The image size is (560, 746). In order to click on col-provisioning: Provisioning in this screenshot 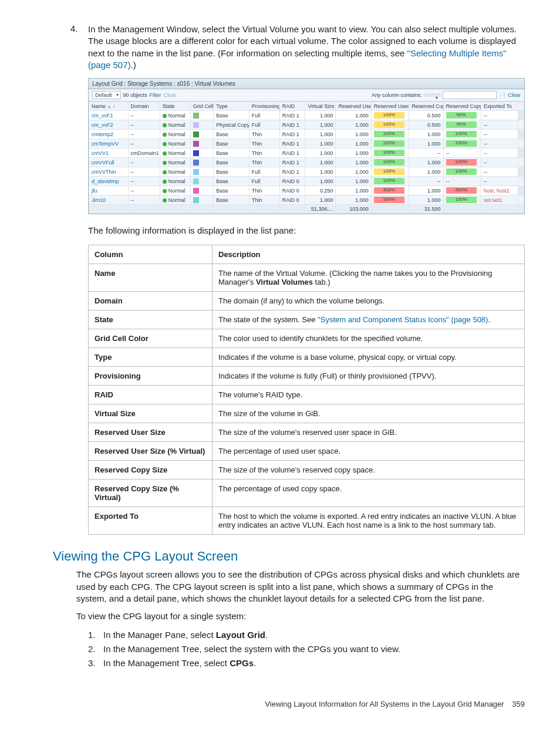, I will do `click(264, 107)`.